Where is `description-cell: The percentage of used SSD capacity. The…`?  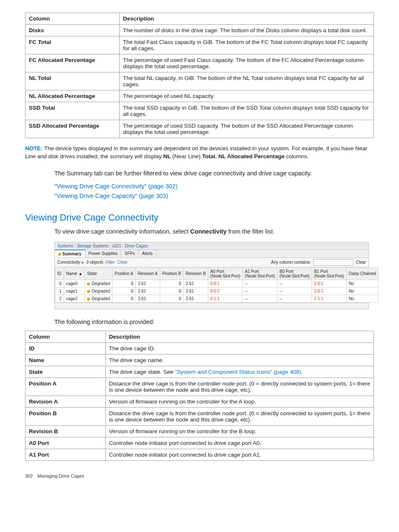 description-cell: The percentage of used SSD capacity. The… is located at coordinates (246, 129).